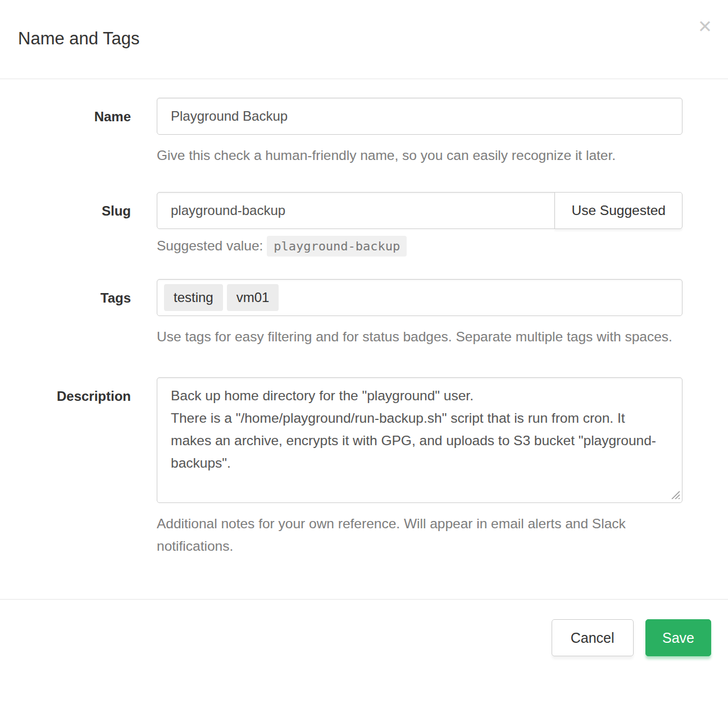  Describe the element at coordinates (420, 246) in the screenshot. I see `suggested-value-line: Suggested value: playground-backup` at that location.